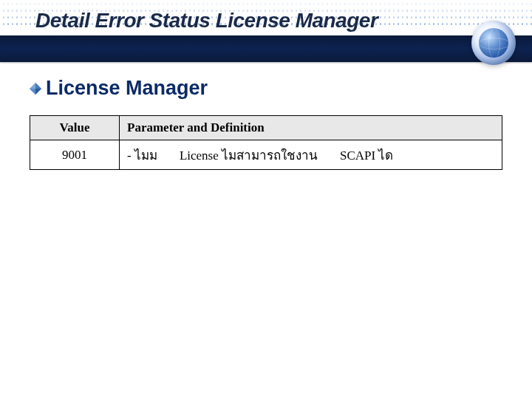  What do you see at coordinates (311, 129) in the screenshot?
I see `column-header-definition: Parameter and Definition` at bounding box center [311, 129].